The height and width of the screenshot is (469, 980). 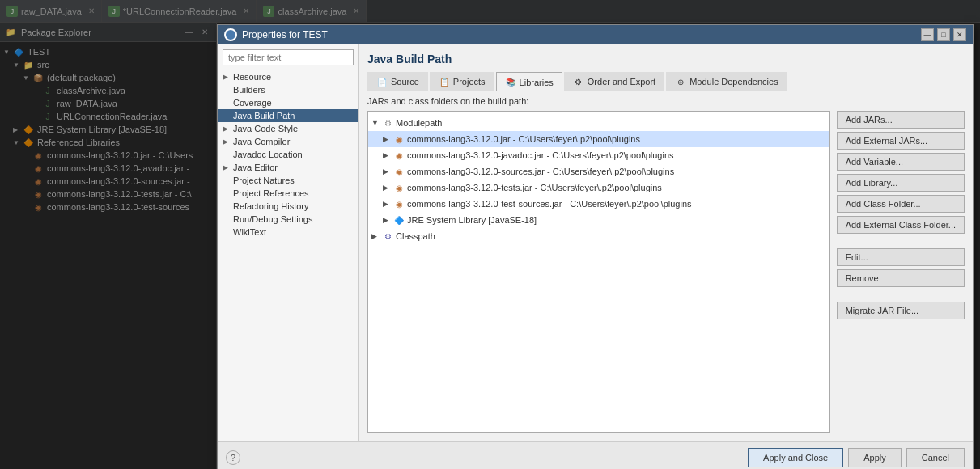 I want to click on dialog-title: Properties for TEST, so click(x=579, y=35).